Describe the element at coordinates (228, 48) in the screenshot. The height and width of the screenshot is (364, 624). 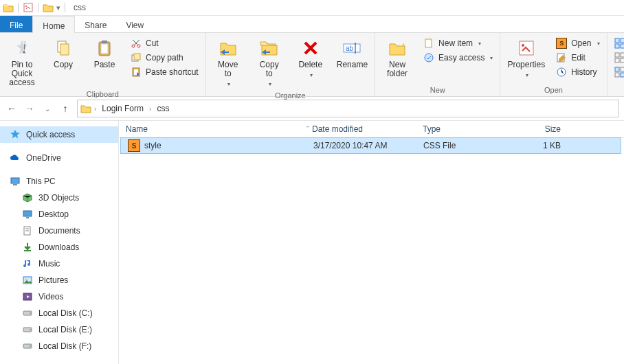
I see `move-to-icon` at that location.